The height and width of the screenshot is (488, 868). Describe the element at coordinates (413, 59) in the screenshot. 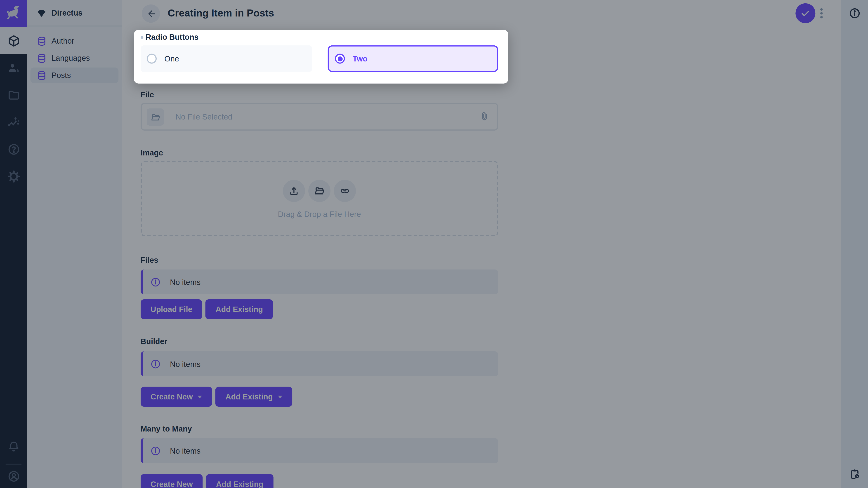

I see `radio-option-two: Two` at that location.